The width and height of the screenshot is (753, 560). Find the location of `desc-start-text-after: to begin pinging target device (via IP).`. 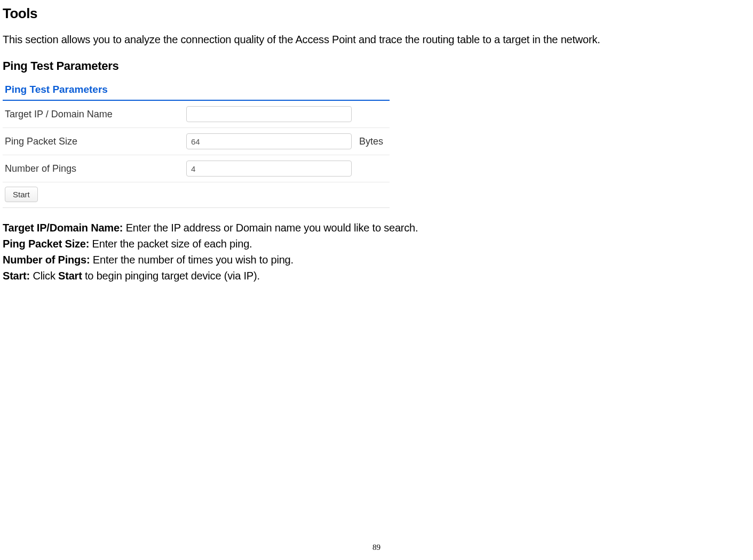

desc-start-text-after: to begin pinging target device (via IP). is located at coordinates (171, 276).